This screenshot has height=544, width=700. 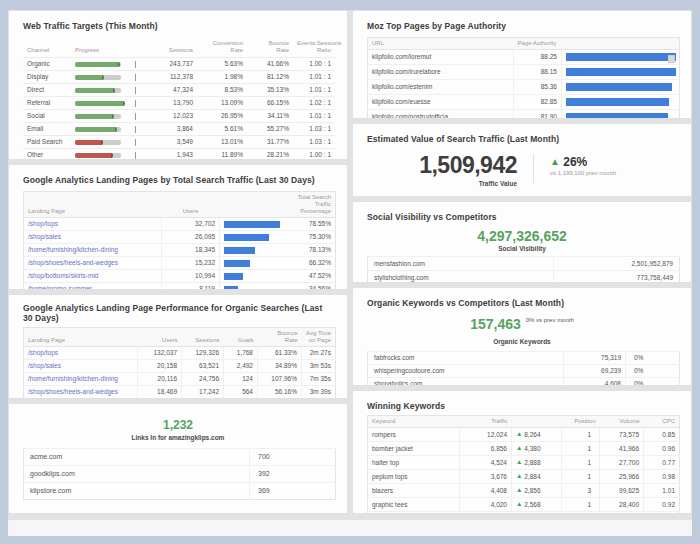 I want to click on col-users: Users, so click(x=160, y=338).